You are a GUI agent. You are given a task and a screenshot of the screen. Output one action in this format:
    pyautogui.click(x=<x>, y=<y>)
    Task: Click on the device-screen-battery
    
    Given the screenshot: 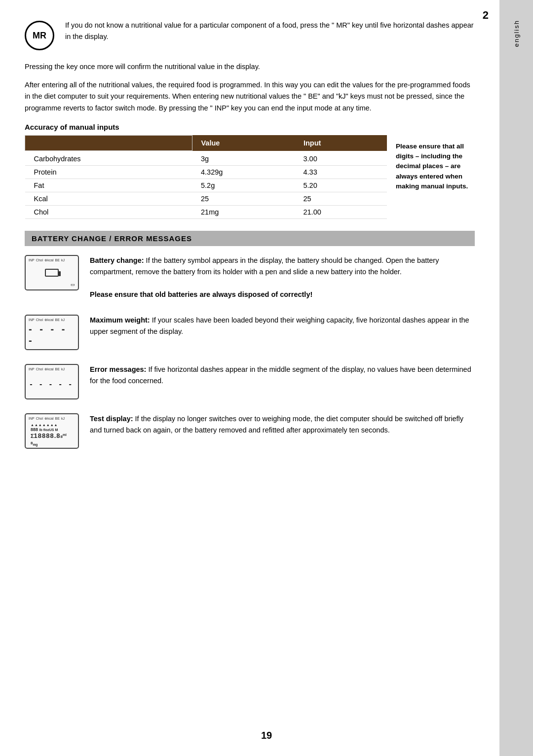 What is the action you would take?
    pyautogui.click(x=52, y=273)
    